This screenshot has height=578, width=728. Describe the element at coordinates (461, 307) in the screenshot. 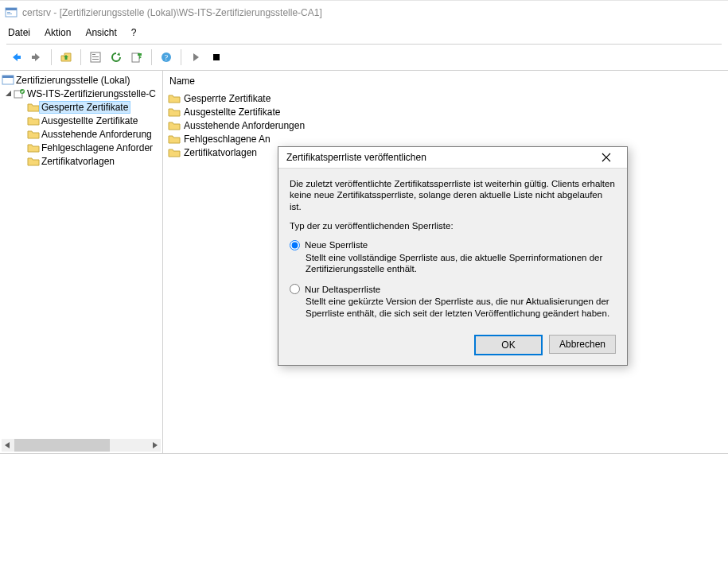

I see `radio-delta-crl-desc: Stellt eine gekürzte Version der Sperrli…` at that location.